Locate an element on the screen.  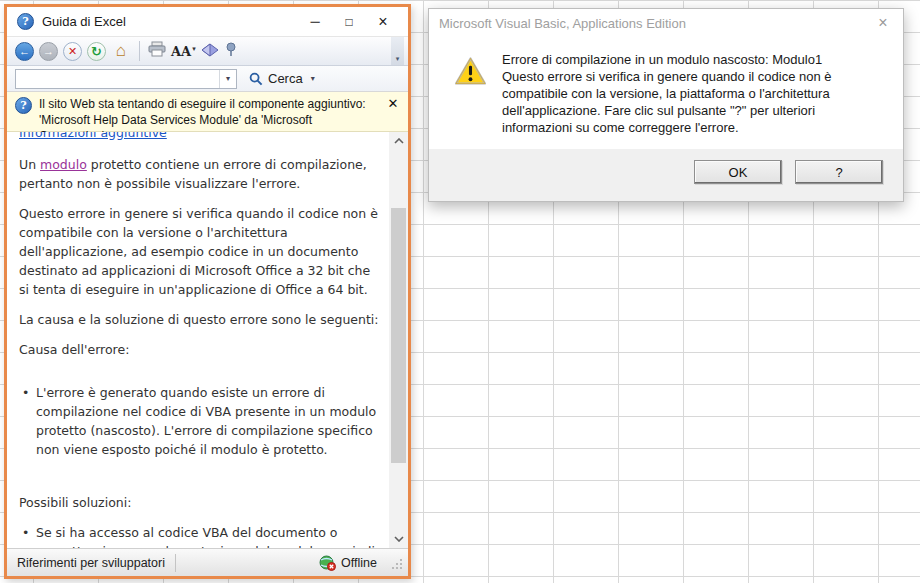
print-icon is located at coordinates (157, 51).